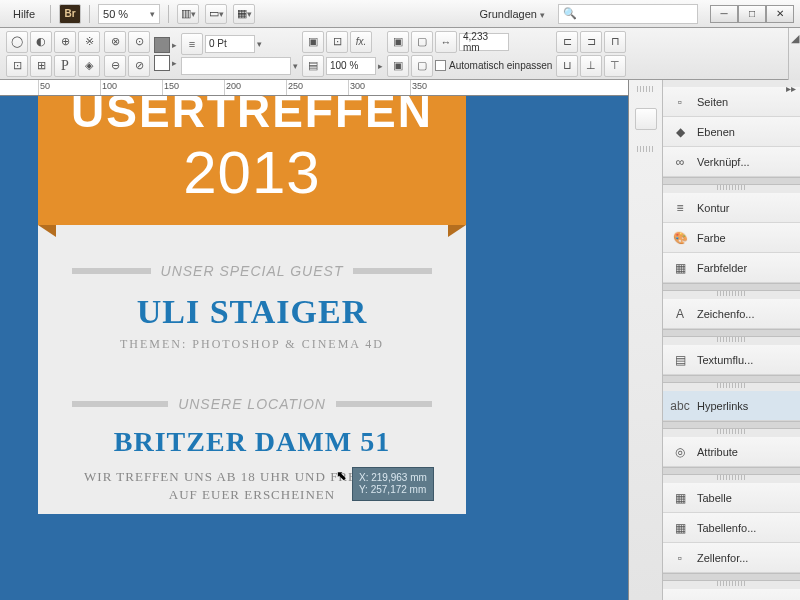 This screenshot has width=800, height=600. What do you see at coordinates (89, 42) in the screenshot?
I see `tool-icon: ※` at bounding box center [89, 42].